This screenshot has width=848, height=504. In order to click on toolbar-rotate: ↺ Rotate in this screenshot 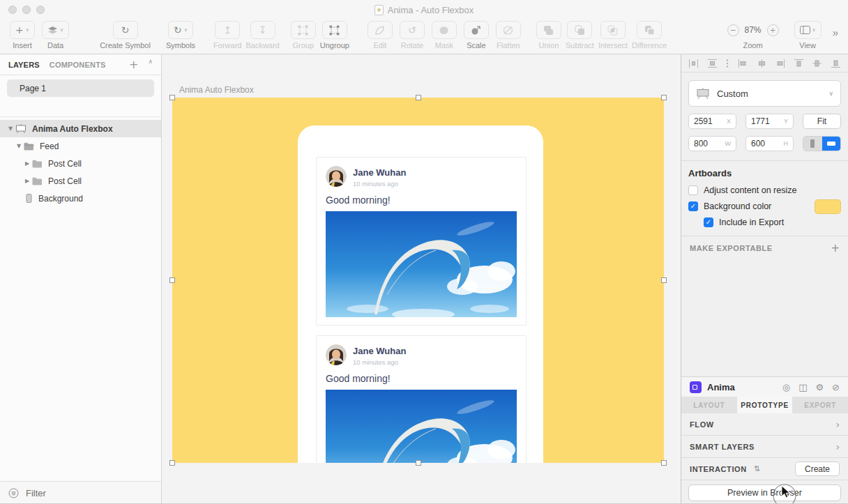, I will do `click(412, 35)`.